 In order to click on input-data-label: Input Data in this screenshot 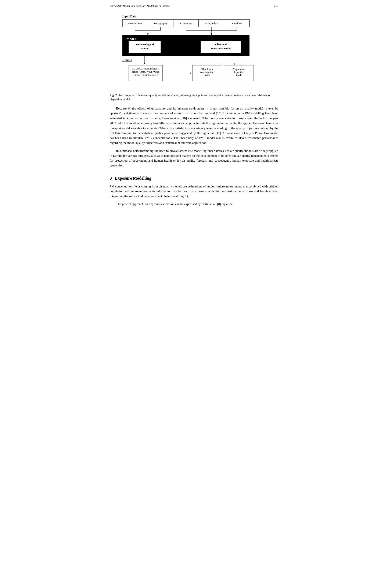, I will do `click(129, 16)`.